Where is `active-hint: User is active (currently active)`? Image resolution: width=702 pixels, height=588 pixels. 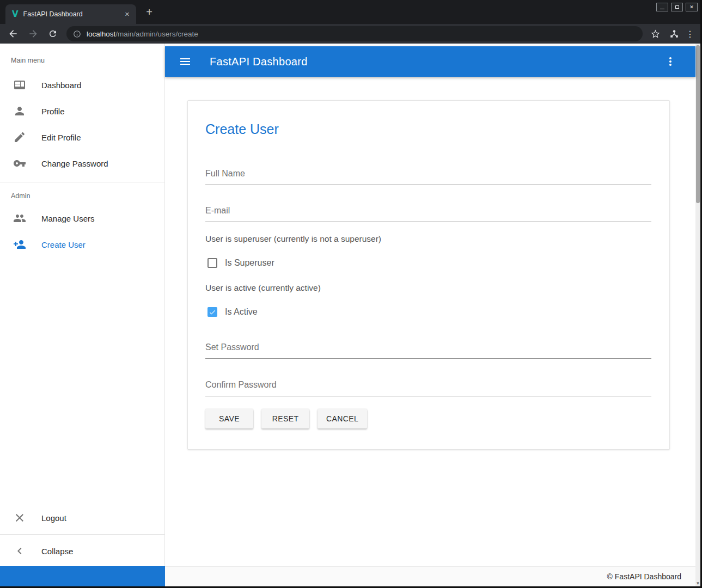
active-hint: User is active (currently active) is located at coordinates (428, 288).